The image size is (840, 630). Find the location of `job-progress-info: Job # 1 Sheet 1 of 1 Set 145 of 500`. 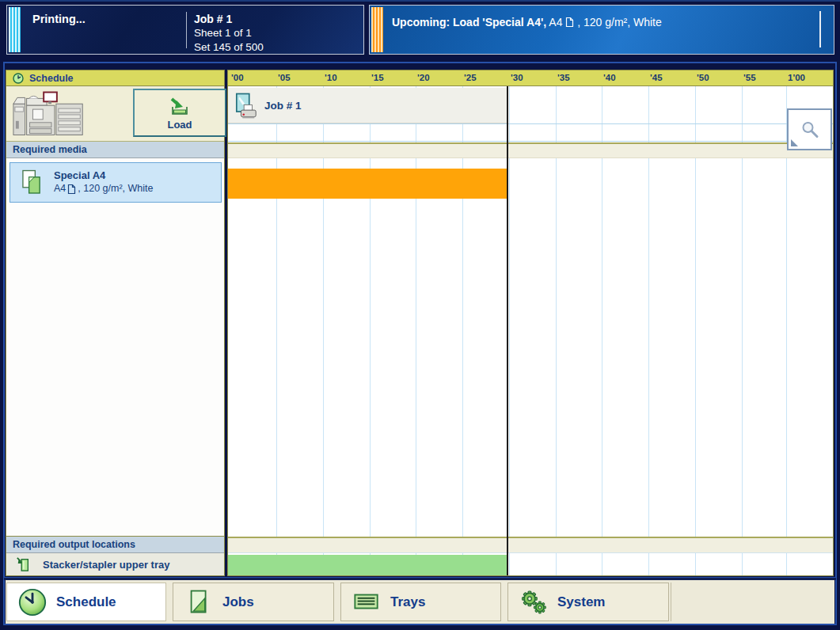

job-progress-info: Job # 1 Sheet 1 of 1 Set 145 of 500 is located at coordinates (229, 33).